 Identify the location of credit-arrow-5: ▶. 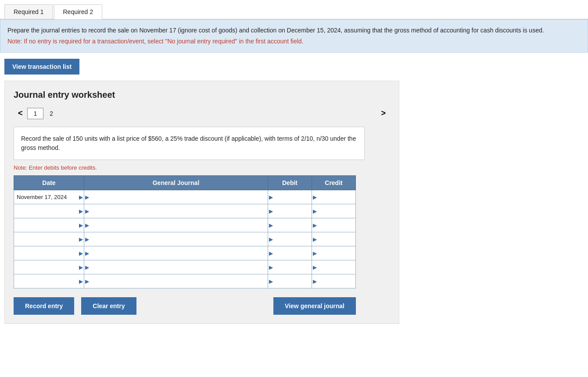
(315, 267).